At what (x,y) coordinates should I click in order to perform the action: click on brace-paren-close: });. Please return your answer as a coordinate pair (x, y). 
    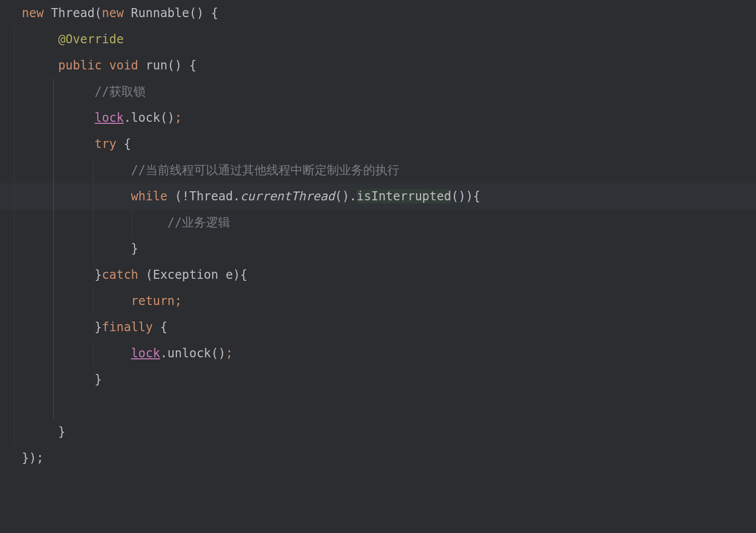
    Looking at the image, I should click on (32, 458).